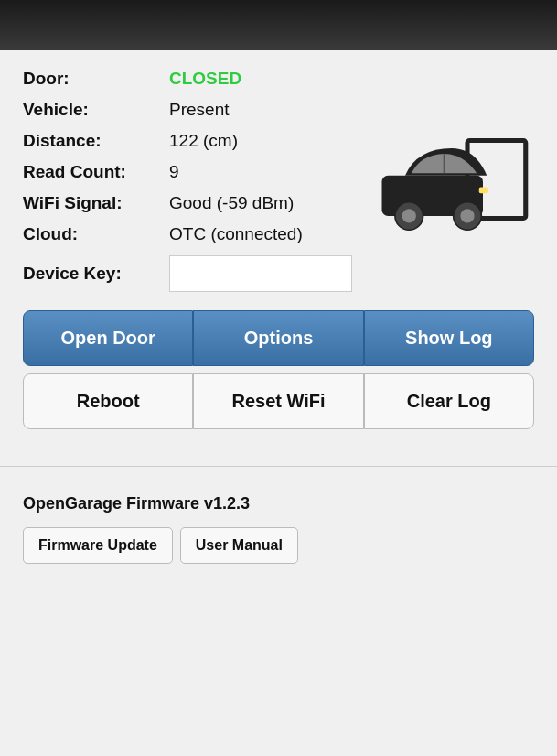  Describe the element at coordinates (96, 203) in the screenshot. I see `wifi-label: WiFi Signal:` at that location.